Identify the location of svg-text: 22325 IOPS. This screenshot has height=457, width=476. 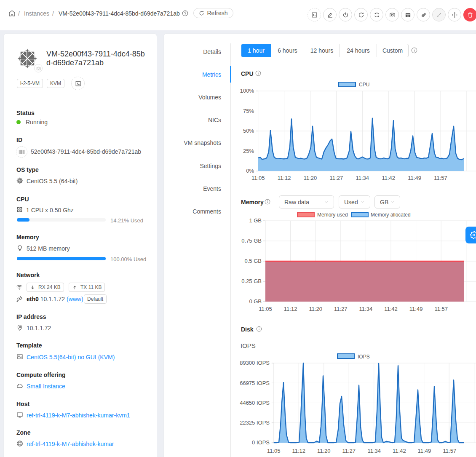
(254, 423).